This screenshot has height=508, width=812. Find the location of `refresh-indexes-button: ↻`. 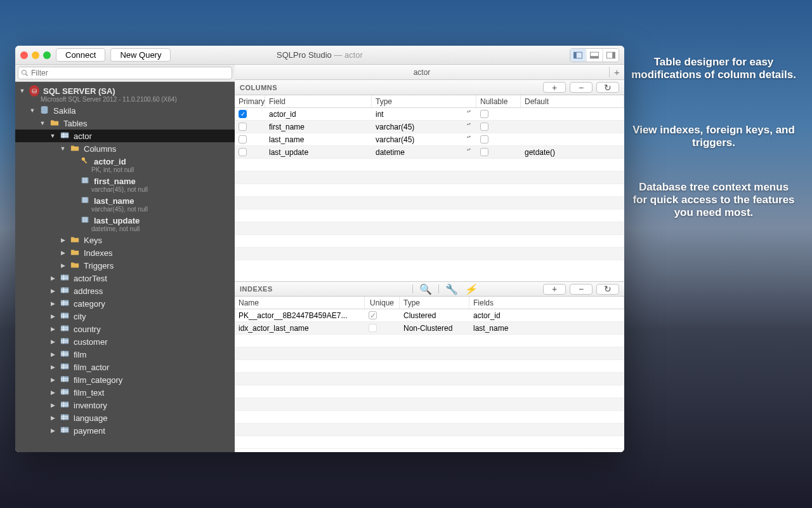

refresh-indexes-button: ↻ is located at coordinates (608, 290).